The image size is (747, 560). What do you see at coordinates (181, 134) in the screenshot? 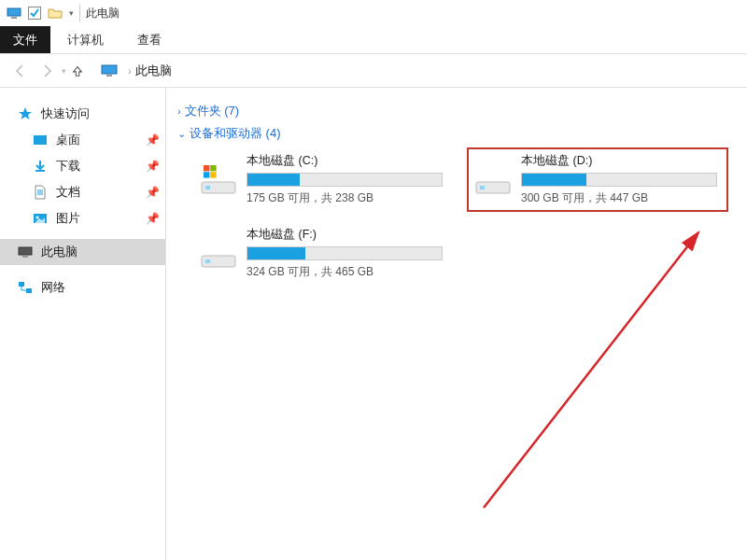
I see `chevron-down-icon: ⌄` at bounding box center [181, 134].